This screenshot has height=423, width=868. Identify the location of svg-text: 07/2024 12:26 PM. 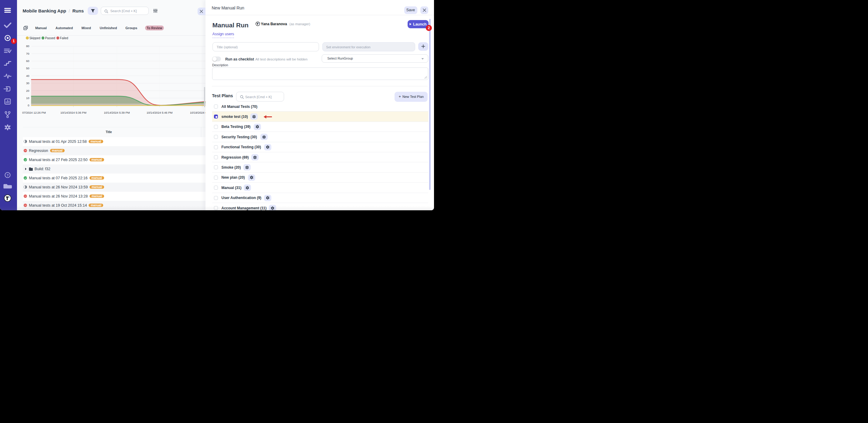
(34, 113).